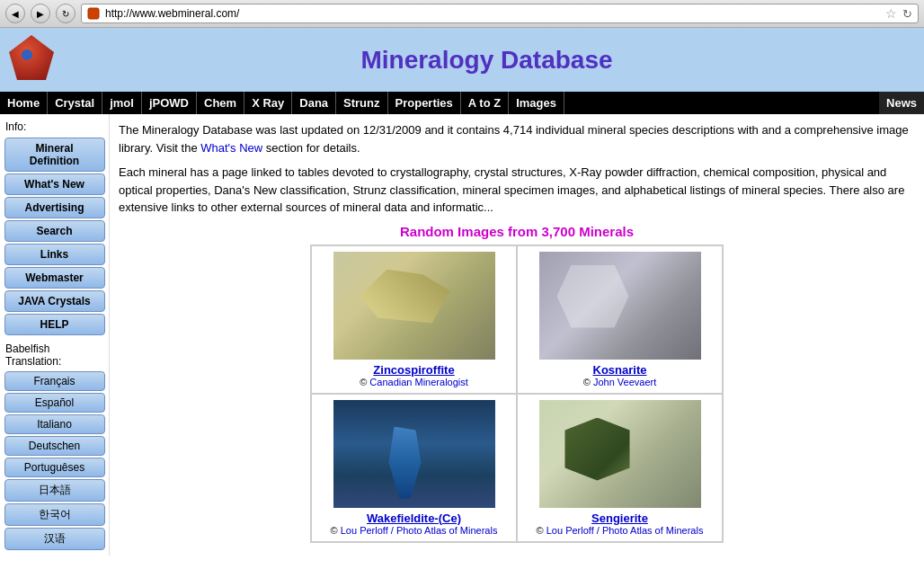 The width and height of the screenshot is (924, 587). I want to click on lang-italiano: Italiano, so click(55, 424).